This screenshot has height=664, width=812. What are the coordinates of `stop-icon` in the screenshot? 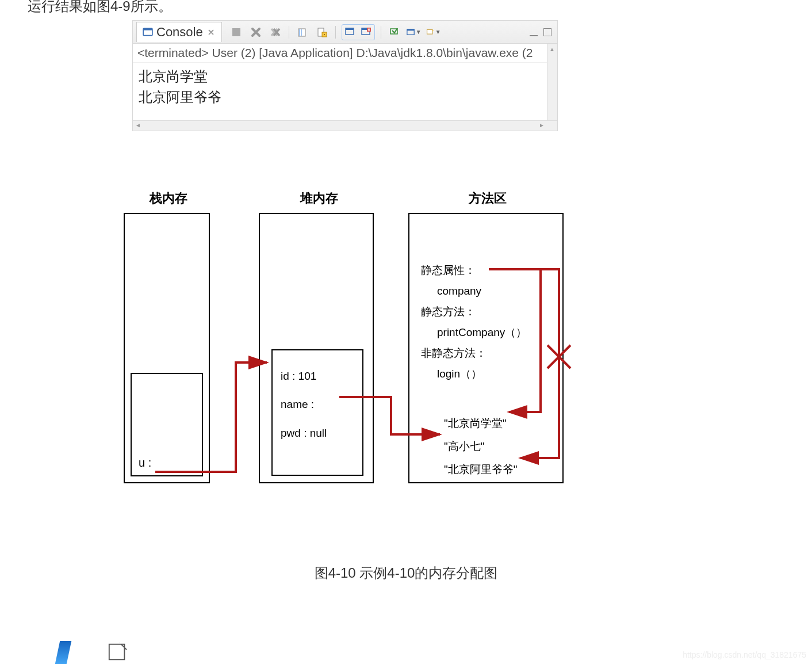 It's located at (236, 32).